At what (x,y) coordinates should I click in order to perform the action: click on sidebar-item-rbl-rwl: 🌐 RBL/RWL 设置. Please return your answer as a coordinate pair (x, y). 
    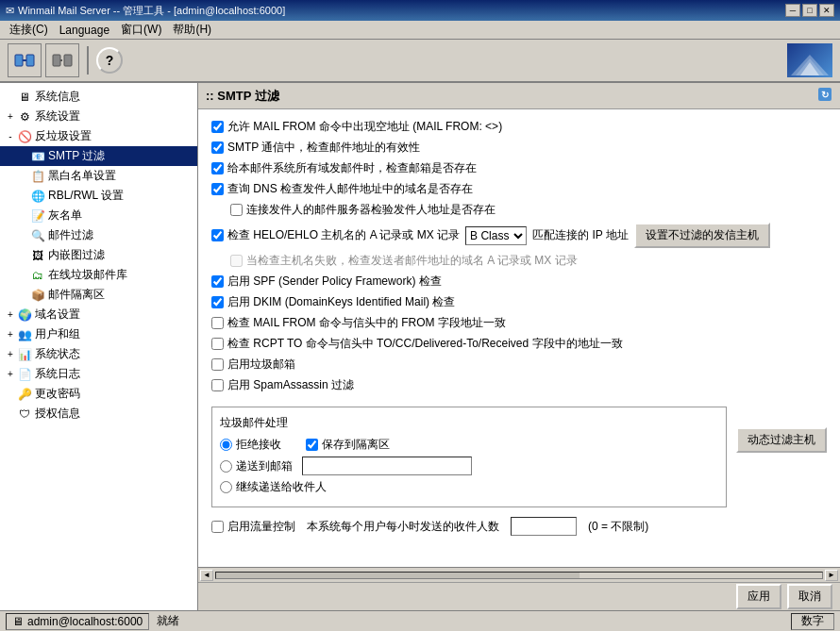
    Looking at the image, I should click on (98, 196).